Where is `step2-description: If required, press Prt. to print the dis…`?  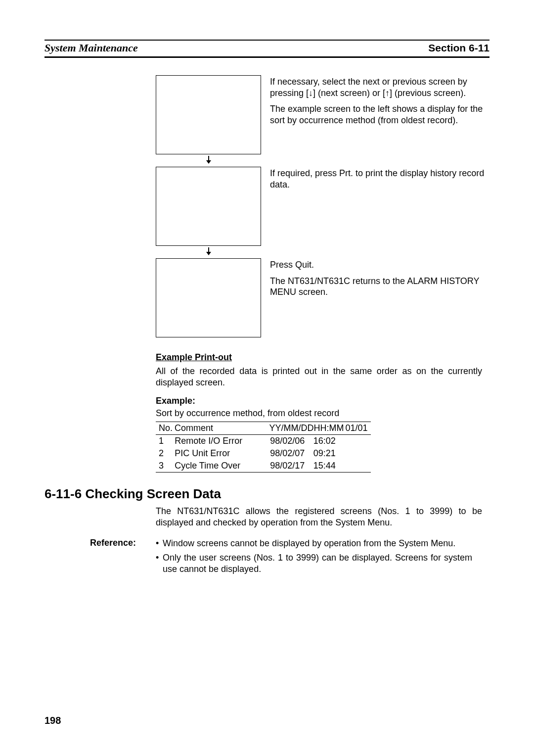 step2-description: If required, press Prt. to print the dis… is located at coordinates (378, 181).